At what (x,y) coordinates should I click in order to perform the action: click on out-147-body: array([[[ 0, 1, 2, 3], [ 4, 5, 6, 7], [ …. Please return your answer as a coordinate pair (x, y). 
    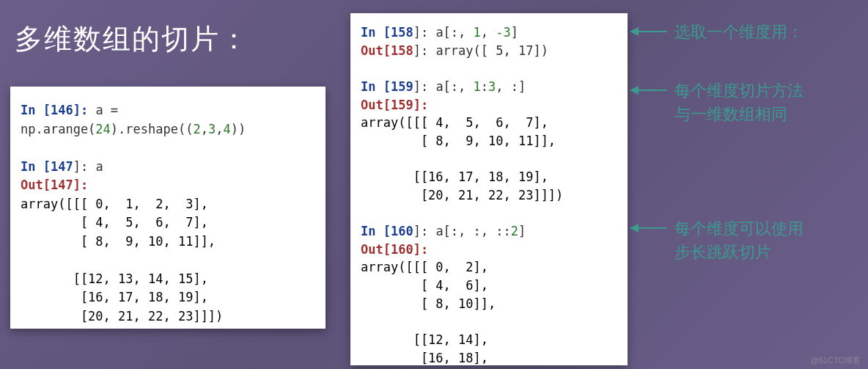
    Looking at the image, I should click on (168, 261).